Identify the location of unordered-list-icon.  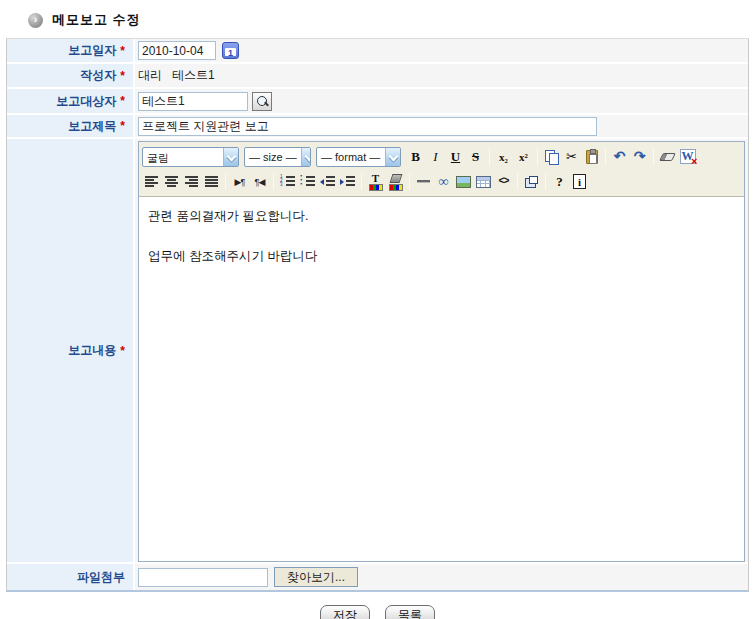
(308, 182).